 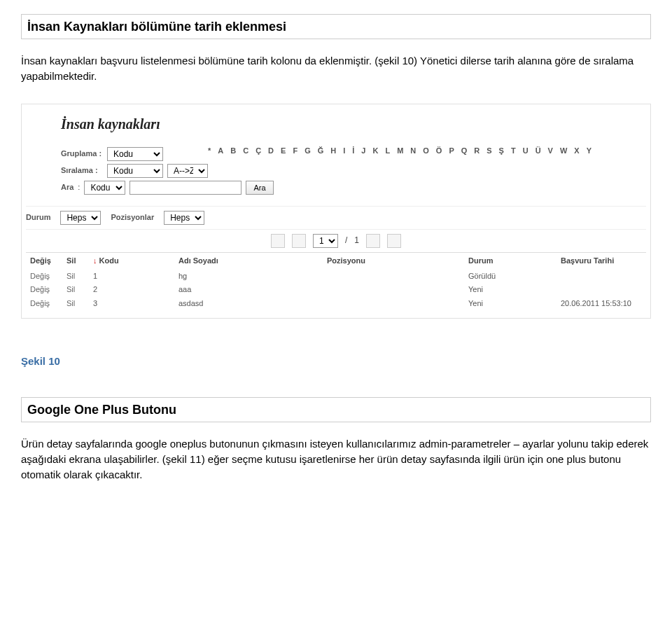 I want to click on pager-first-button, so click(x=278, y=241).